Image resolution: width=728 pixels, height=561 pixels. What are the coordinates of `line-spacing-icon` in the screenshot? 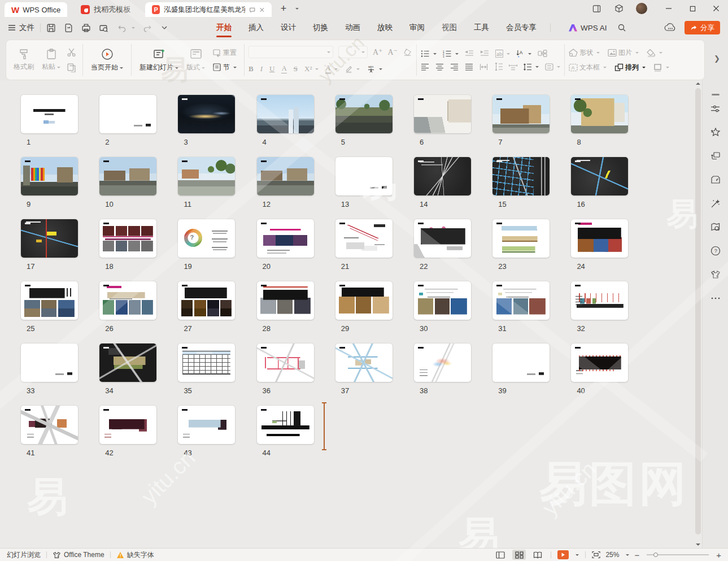 It's located at (531, 67).